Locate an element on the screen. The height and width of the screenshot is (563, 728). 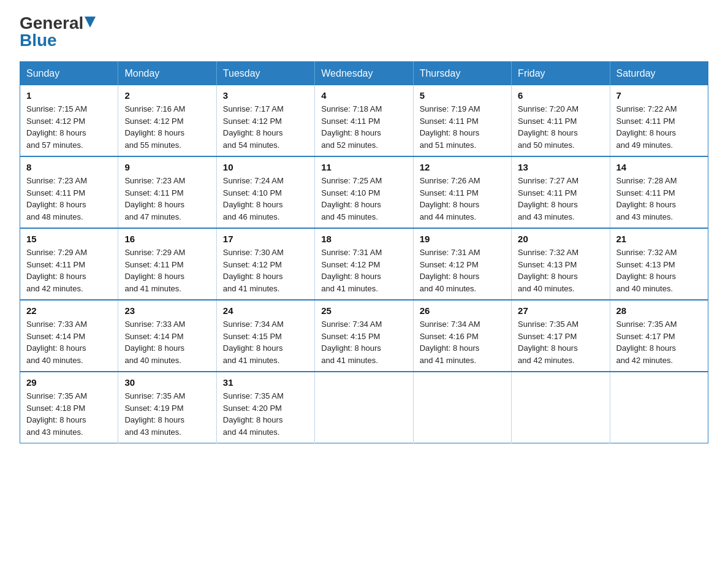
calendar-cell: 5Sunrise: 7:19 AMSunset: 4:11 PMDaylight… is located at coordinates (462, 121).